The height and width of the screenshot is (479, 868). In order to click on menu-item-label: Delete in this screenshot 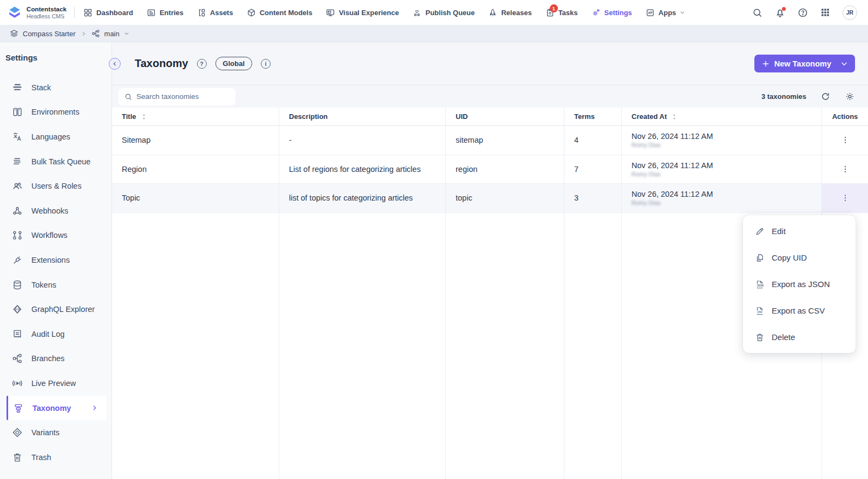, I will do `click(784, 337)`.